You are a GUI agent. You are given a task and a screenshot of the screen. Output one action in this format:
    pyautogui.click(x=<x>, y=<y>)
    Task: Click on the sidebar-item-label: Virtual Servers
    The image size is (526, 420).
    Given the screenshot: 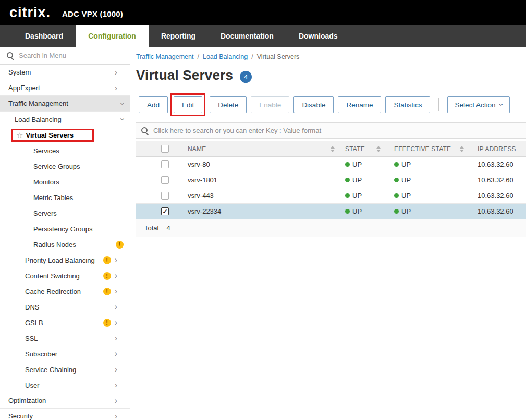 What is the action you would take?
    pyautogui.click(x=50, y=135)
    